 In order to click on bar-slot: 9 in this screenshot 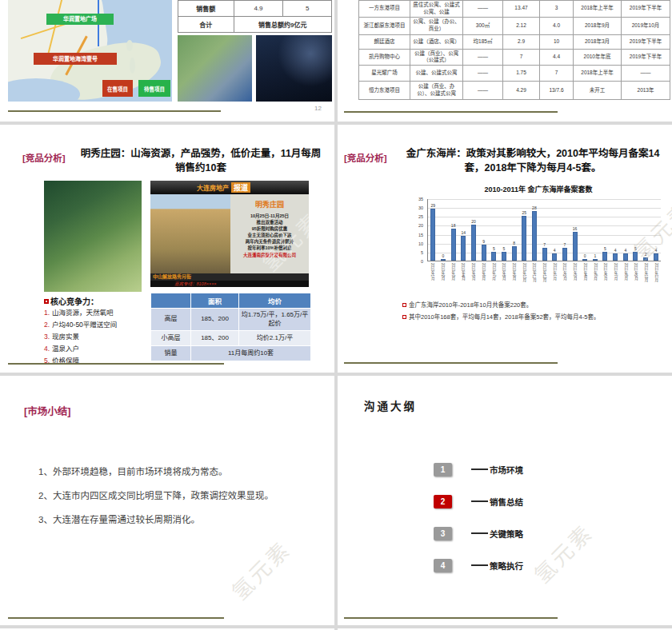, I will do `click(483, 230)`.